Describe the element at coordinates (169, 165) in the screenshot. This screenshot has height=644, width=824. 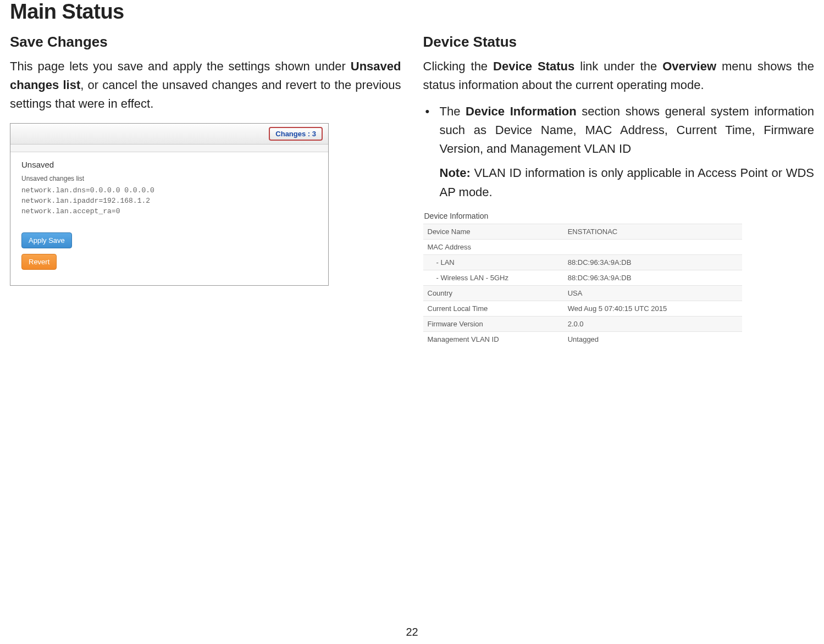
I see `unsaved-heading: Unsaved` at that location.